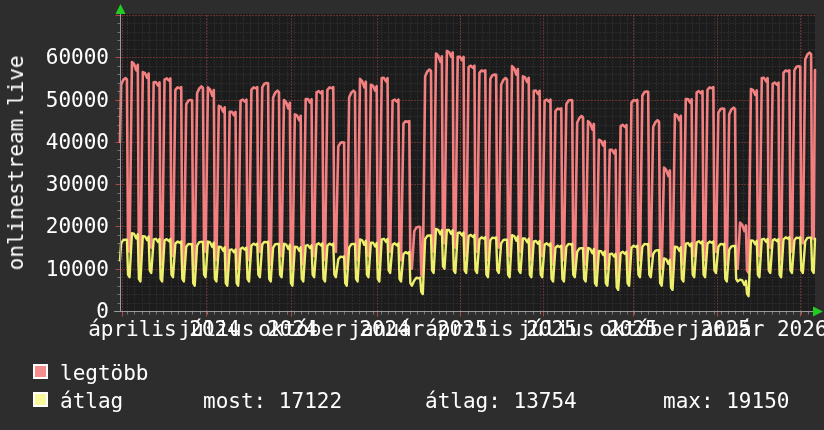  I want to click on stat-most: most: 17122, so click(272, 401).